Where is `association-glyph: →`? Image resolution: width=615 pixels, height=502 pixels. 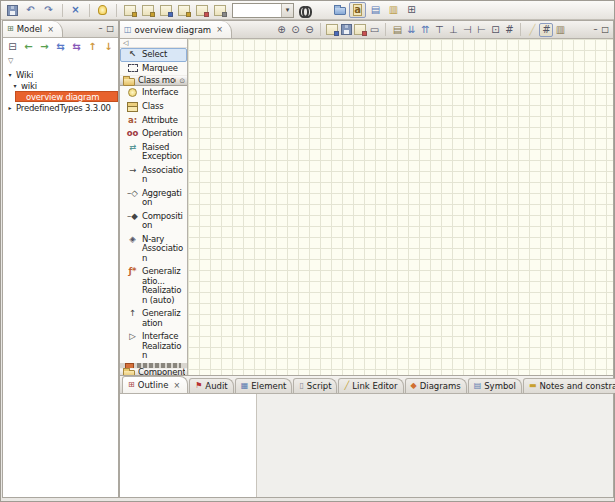 association-glyph: → is located at coordinates (132, 170).